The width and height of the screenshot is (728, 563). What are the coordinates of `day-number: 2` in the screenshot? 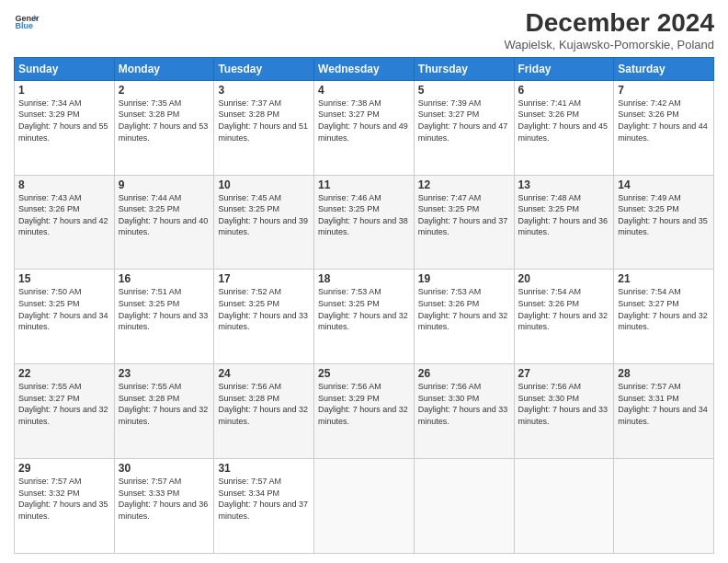 It's located at (165, 90).